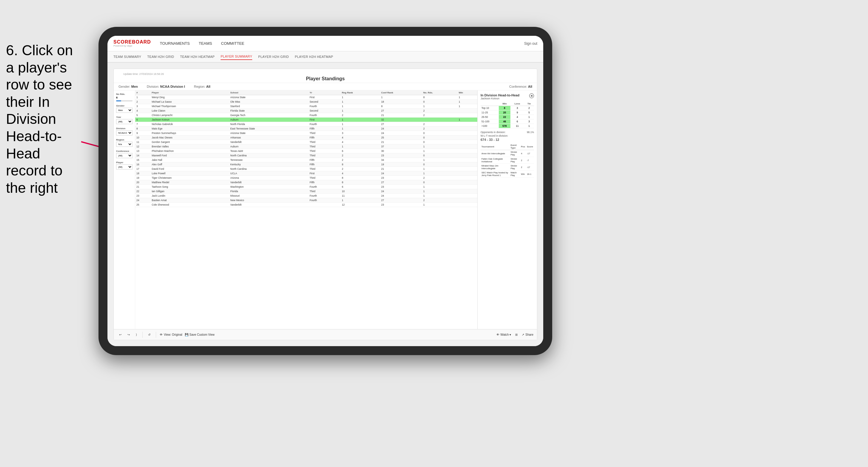 This screenshot has width=868, height=467. I want to click on table-row: 16 Alex Goff Kentucky Fifth 8 19 0, so click(306, 164).